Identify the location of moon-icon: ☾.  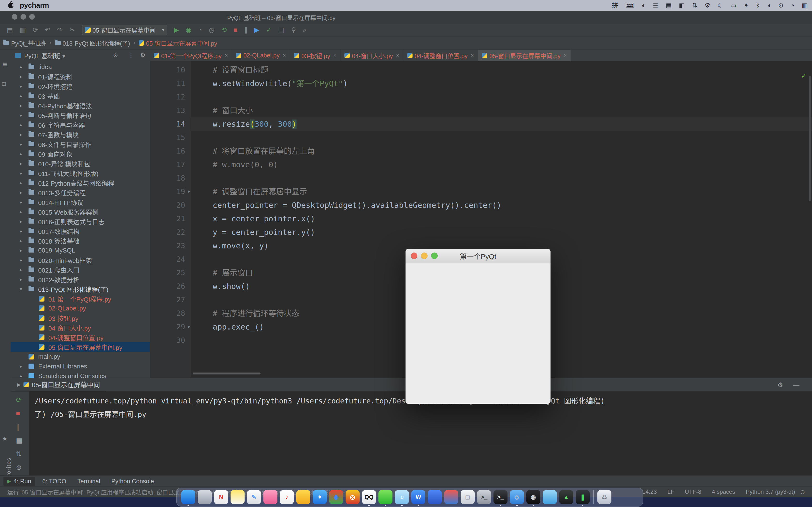
(720, 5).